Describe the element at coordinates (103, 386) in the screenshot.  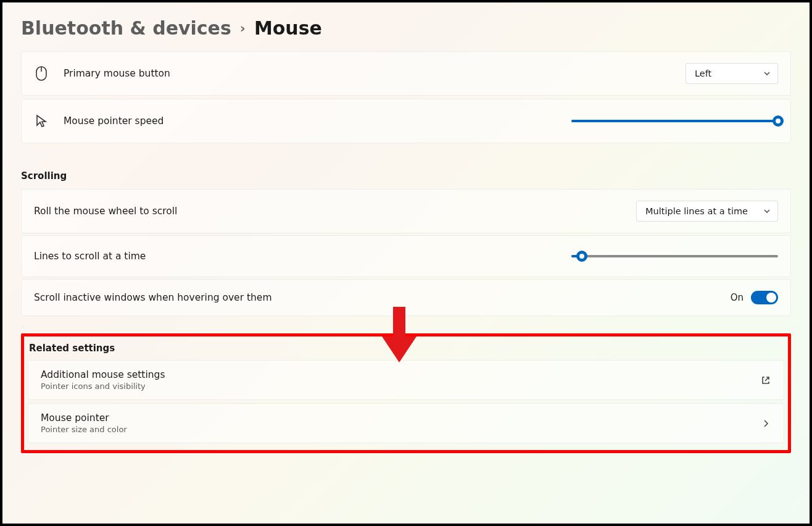
I see `link-subtitle: Pointer icons and visibility` at that location.